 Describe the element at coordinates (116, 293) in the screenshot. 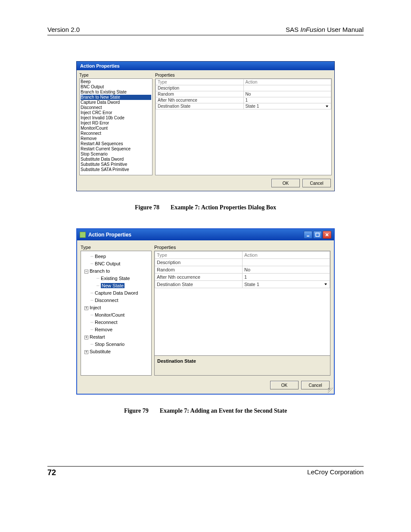

I see `tree-node: ┈ Capture Data Dword` at that location.